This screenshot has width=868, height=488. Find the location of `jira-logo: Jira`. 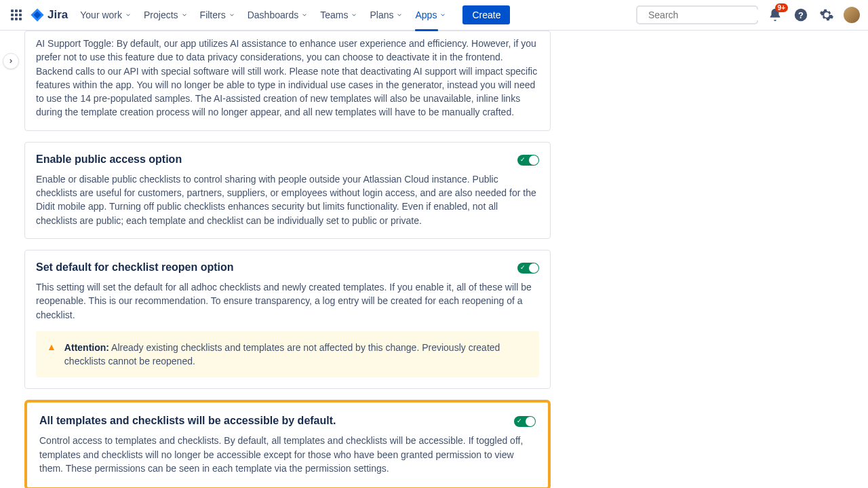

jira-logo: Jira is located at coordinates (49, 15).